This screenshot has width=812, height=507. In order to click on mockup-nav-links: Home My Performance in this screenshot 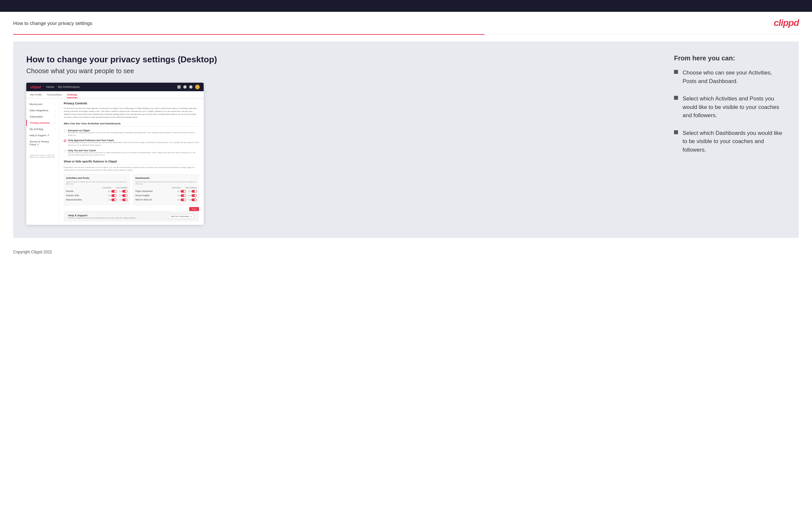, I will do `click(63, 87)`.